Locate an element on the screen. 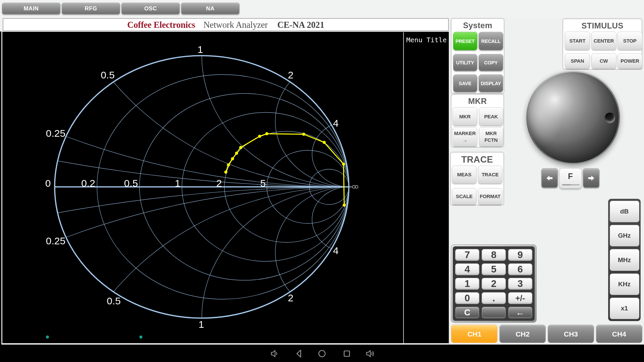 This screenshot has height=362, width=644. channel-button-ch2: CH2 is located at coordinates (523, 334).